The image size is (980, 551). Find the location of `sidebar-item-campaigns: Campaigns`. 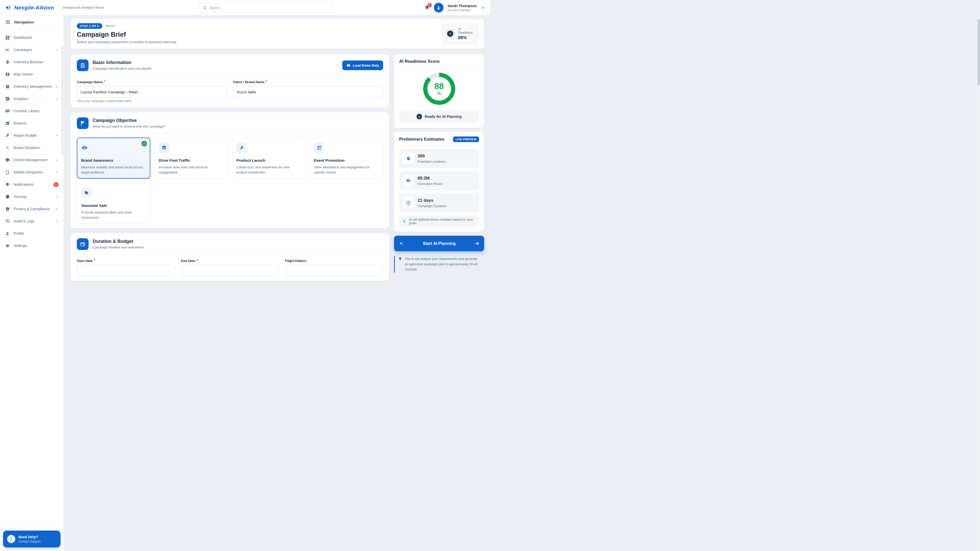

sidebar-item-campaigns: Campaigns is located at coordinates (32, 49).